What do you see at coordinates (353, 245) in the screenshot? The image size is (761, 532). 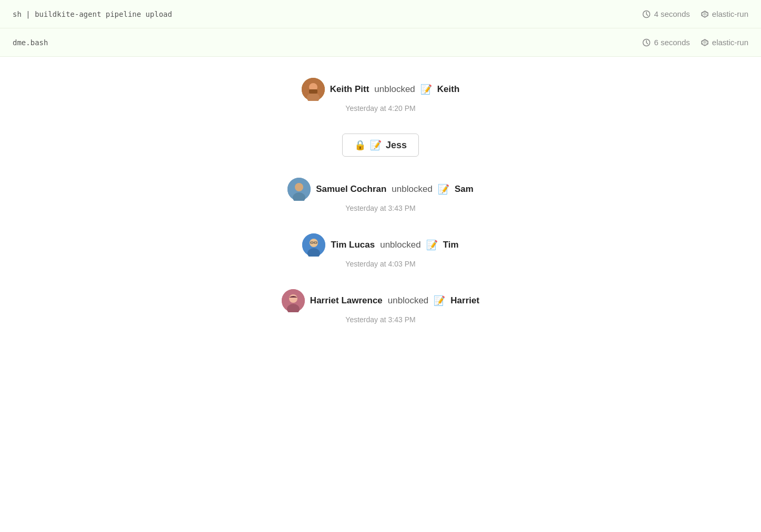 I see `actor-name-3: Tim Lucas` at bounding box center [353, 245].